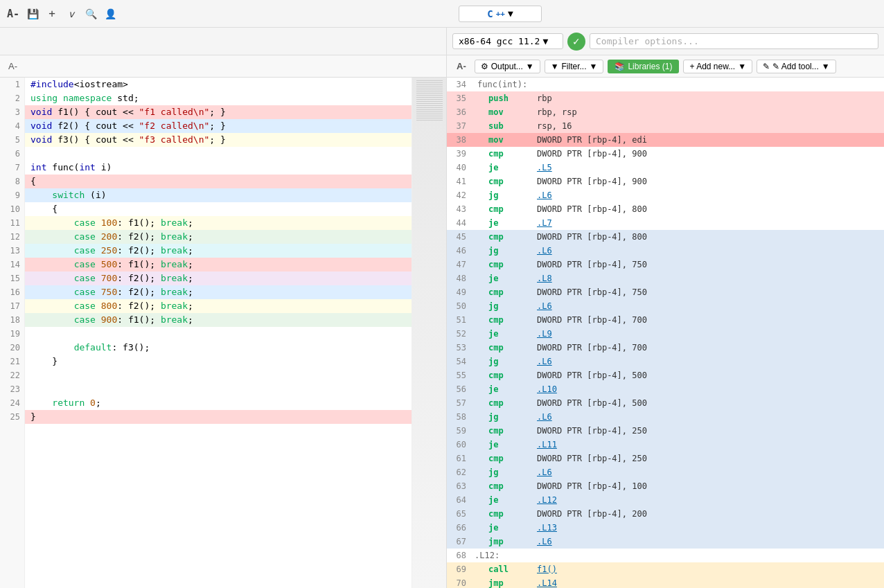 Image resolution: width=884 pixels, height=588 pixels. Describe the element at coordinates (545, 542) in the screenshot. I see `asm-link-L6g: .L6` at that location.